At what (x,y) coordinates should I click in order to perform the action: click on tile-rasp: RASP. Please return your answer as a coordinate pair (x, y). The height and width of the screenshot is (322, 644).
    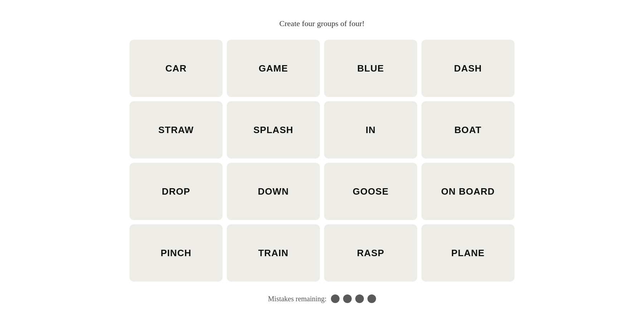
    Looking at the image, I should click on (371, 253).